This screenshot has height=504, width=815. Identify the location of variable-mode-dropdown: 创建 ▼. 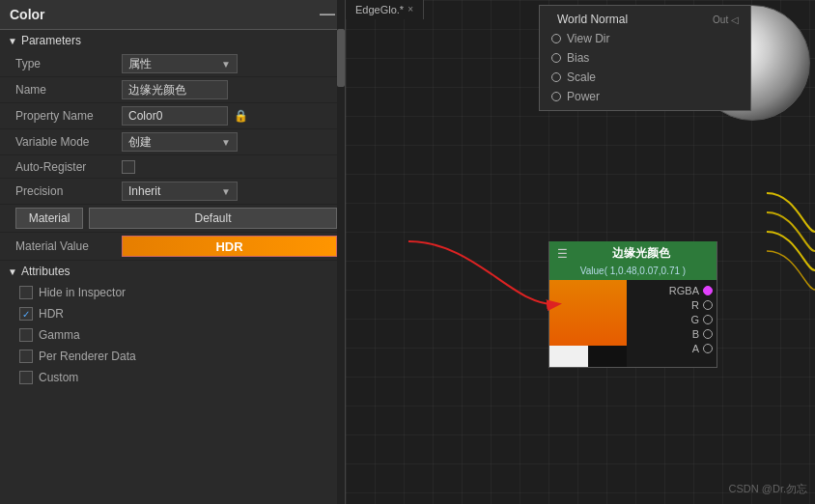
(180, 142).